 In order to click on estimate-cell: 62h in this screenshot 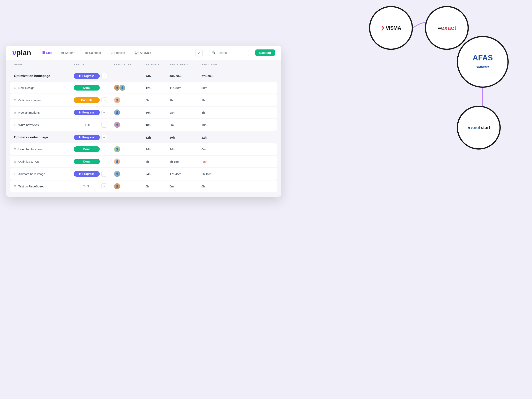, I will do `click(158, 137)`.